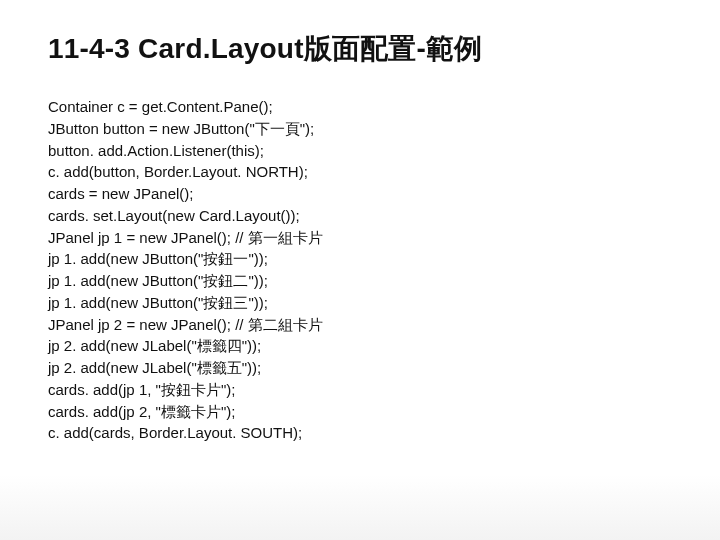  Describe the element at coordinates (360, 172) in the screenshot. I see `code-line: c. add(button, Border.Layout. NORTH);` at that location.